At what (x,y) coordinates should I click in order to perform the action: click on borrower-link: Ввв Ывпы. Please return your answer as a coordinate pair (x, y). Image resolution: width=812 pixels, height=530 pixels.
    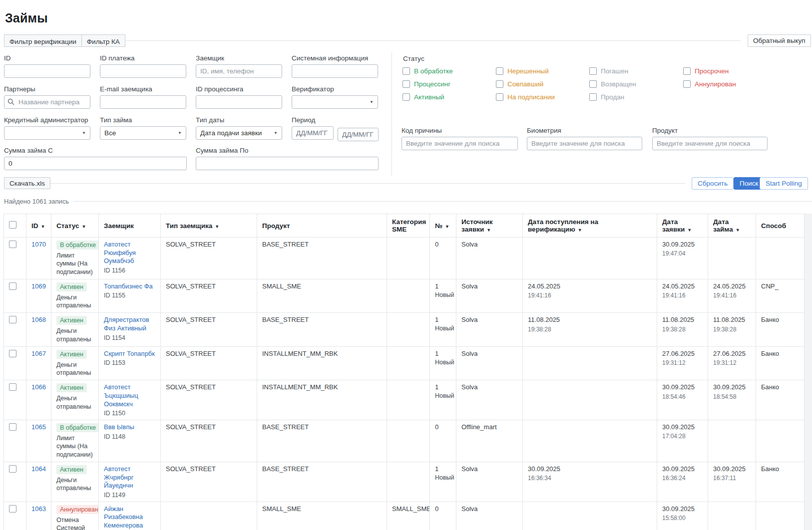
    Looking at the image, I should click on (130, 427).